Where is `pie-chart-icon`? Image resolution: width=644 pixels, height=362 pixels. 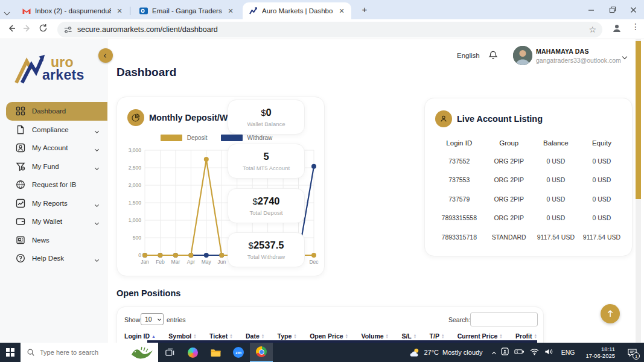 pie-chart-icon is located at coordinates (136, 118).